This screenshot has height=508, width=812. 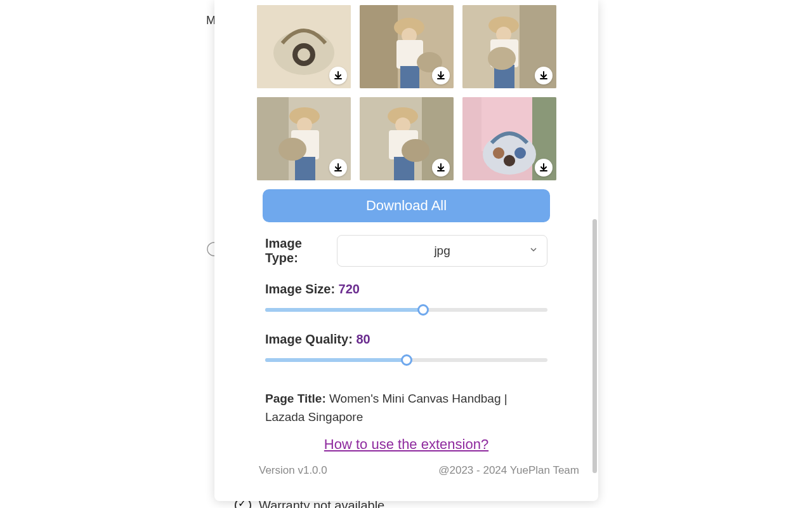 I want to click on image-quality-group: Image Quality: 80, so click(x=406, y=347).